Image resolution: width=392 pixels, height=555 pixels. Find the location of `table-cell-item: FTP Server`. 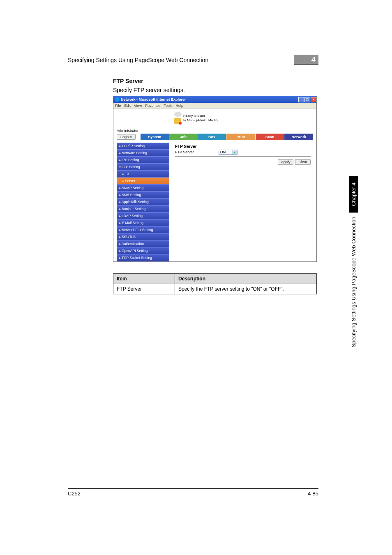

table-cell-item: FTP Server is located at coordinates (144, 289).